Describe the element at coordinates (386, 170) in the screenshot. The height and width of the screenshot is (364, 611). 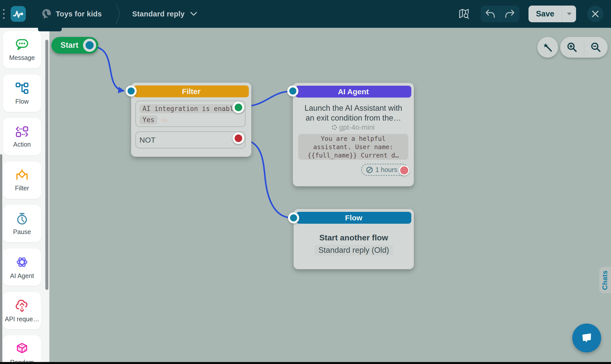
I see `ai-agent-exit-timeout: 1 hours` at that location.